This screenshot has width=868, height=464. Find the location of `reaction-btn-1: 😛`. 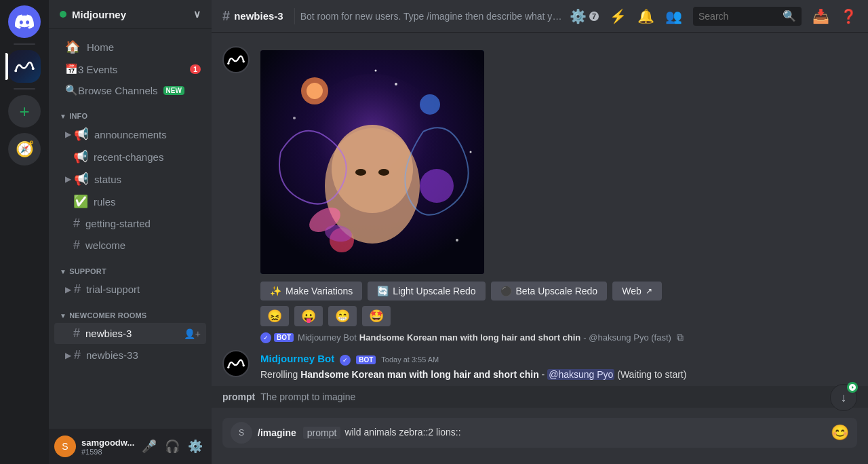

reaction-btn-1: 😛 is located at coordinates (309, 316).